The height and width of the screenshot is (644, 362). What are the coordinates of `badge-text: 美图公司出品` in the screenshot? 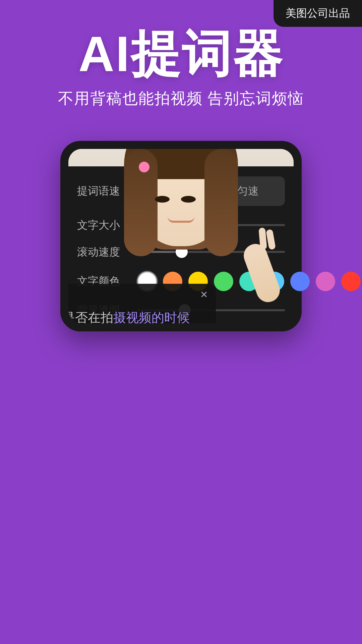 It's located at (318, 13).